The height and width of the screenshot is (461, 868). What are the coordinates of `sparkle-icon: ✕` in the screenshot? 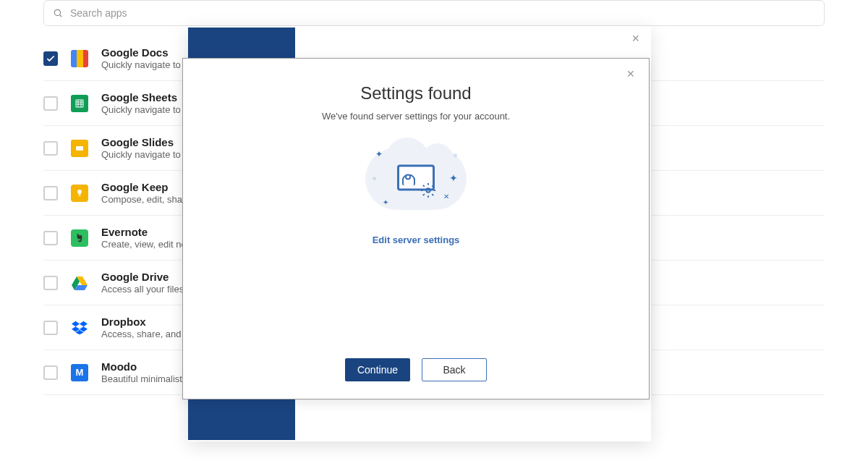 It's located at (446, 197).